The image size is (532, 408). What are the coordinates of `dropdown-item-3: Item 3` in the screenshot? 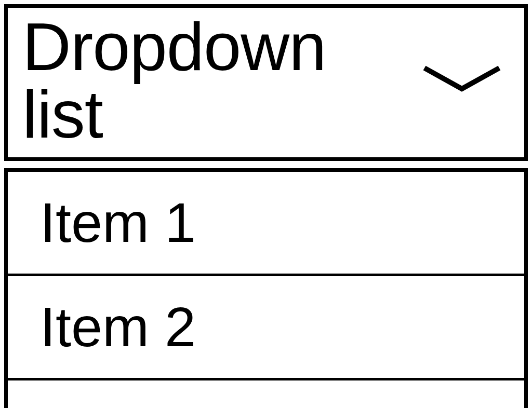 It's located at (266, 395).